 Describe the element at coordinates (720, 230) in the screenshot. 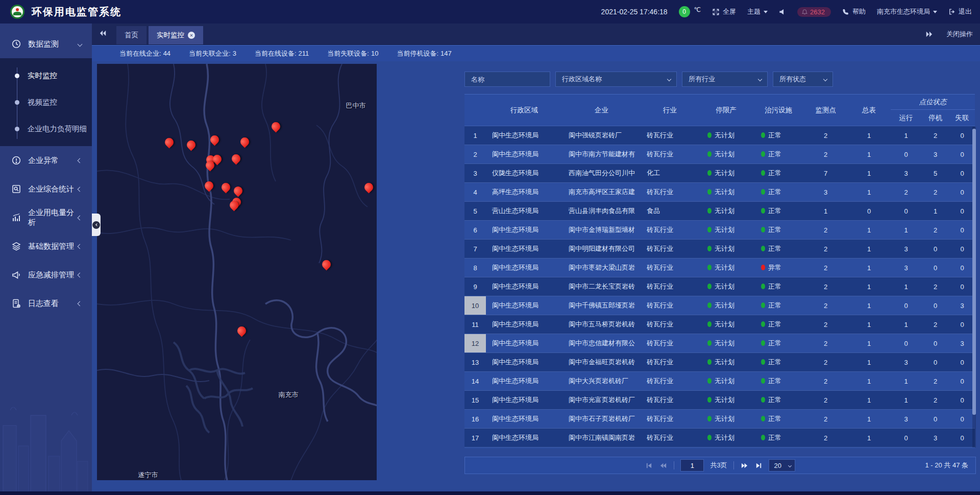

I see `table-row-6: 6阆中生态环境局阆中市金博瑞新型墙材砖瓦行业无计划正常21120` at that location.